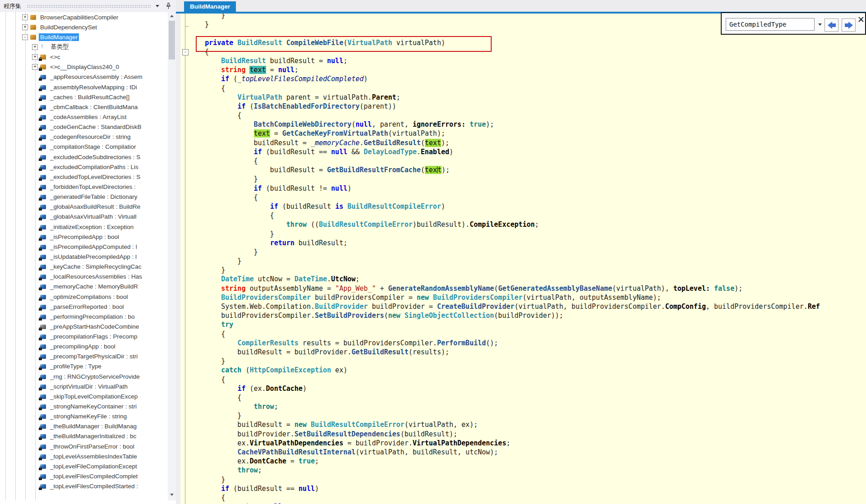  I want to click on tree-item: _parseErrorReported : bool, so click(84, 307).